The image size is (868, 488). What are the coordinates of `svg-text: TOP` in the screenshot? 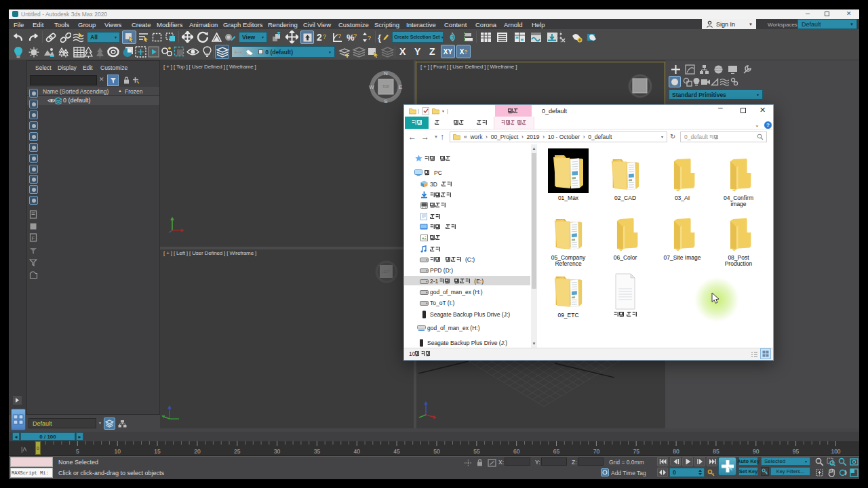 It's located at (387, 87).